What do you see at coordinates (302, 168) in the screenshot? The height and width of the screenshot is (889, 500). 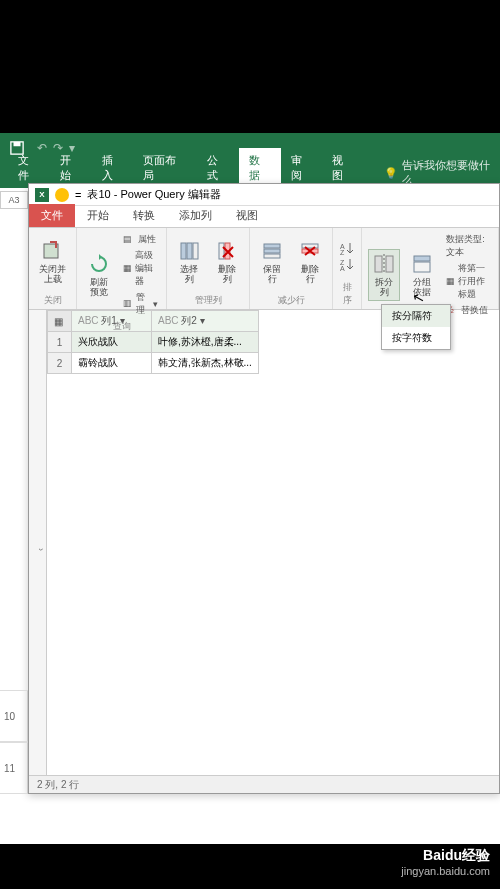 I see `tab-review: 审阅` at bounding box center [302, 168].